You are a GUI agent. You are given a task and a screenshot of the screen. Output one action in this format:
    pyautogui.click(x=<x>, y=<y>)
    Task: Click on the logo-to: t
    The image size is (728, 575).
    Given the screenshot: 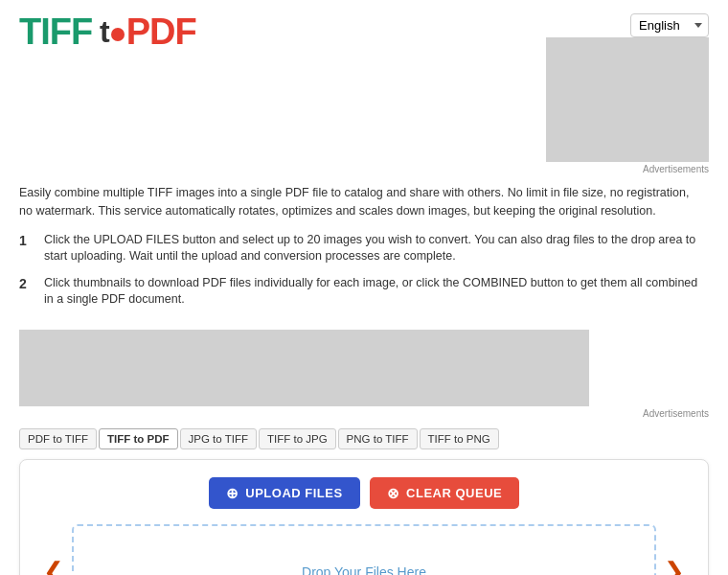 What is the action you would take?
    pyautogui.click(x=109, y=32)
    